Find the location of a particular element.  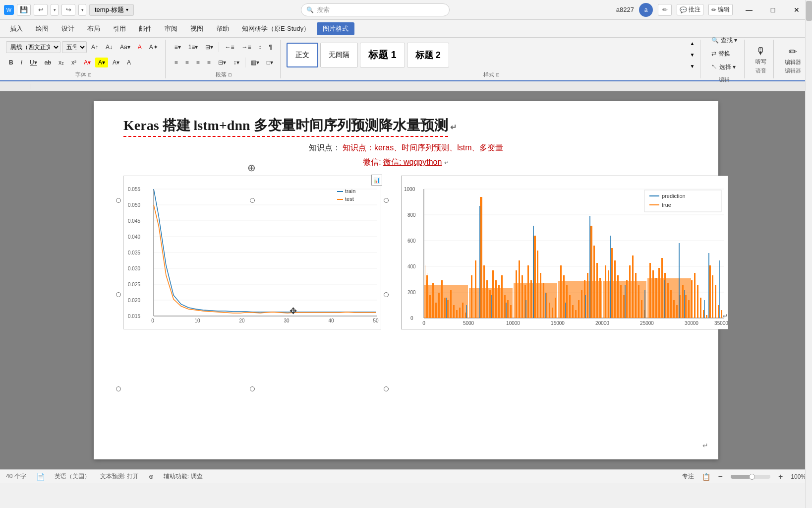

handle-br is located at coordinates (386, 389).